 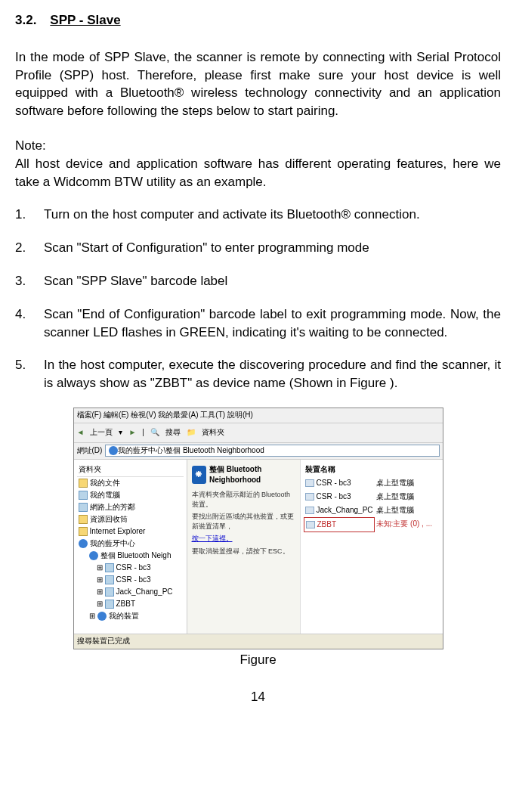 I want to click on device-item-zbbt: ZBBT, so click(x=339, y=525).